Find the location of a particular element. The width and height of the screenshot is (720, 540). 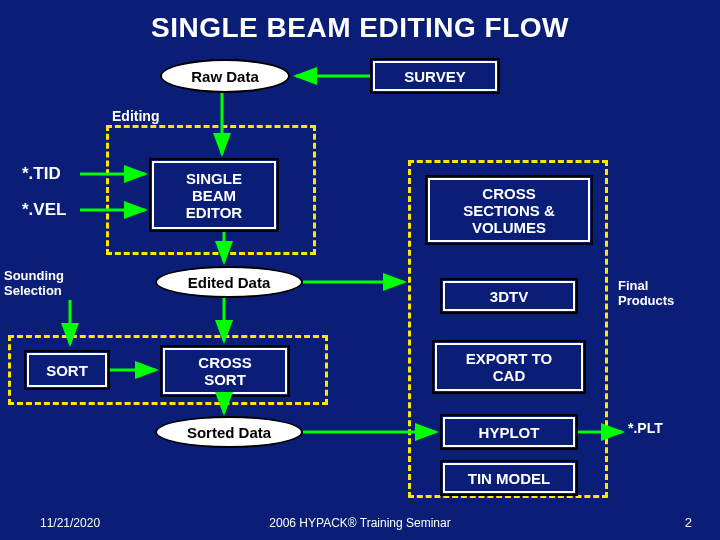

tin-model-box: TIN MODEL is located at coordinates (509, 478).